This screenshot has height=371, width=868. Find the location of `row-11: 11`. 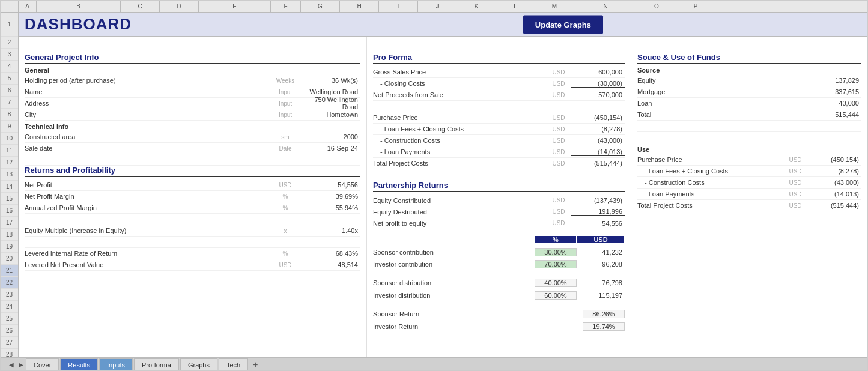

row-11: 11 is located at coordinates (10, 151).